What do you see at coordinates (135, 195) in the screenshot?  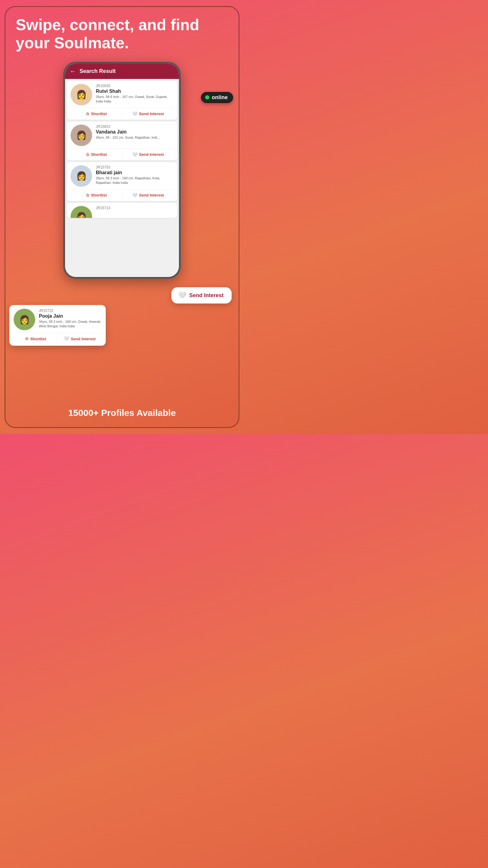 I see `heart-icon-3: 🤍` at bounding box center [135, 195].